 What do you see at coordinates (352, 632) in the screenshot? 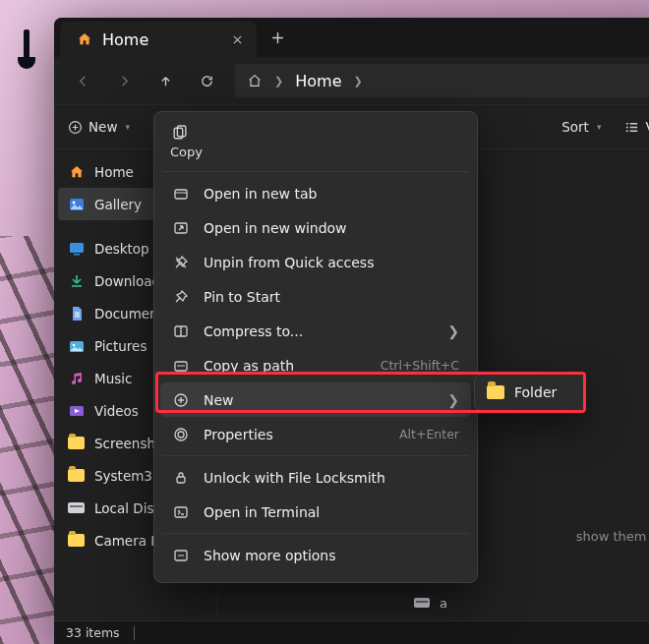
I see `status-bar: 33 items` at bounding box center [352, 632].